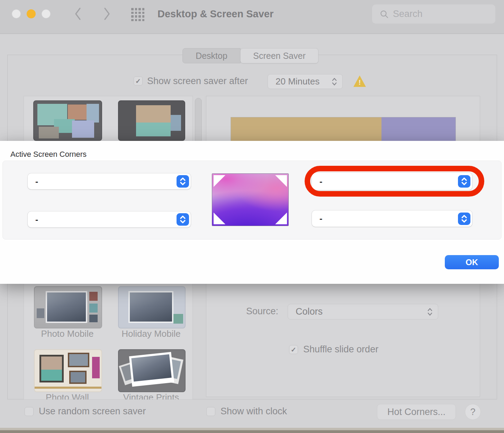 The image size is (504, 433). I want to click on screensaver-thumb-collage, so click(68, 120).